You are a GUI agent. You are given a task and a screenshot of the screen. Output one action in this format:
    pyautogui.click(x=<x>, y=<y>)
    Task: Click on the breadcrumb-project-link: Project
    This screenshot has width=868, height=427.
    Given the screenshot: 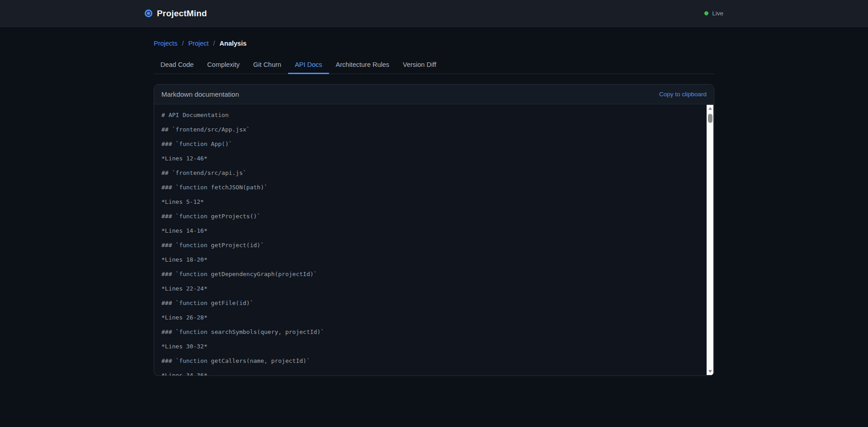 What is the action you would take?
    pyautogui.click(x=198, y=43)
    